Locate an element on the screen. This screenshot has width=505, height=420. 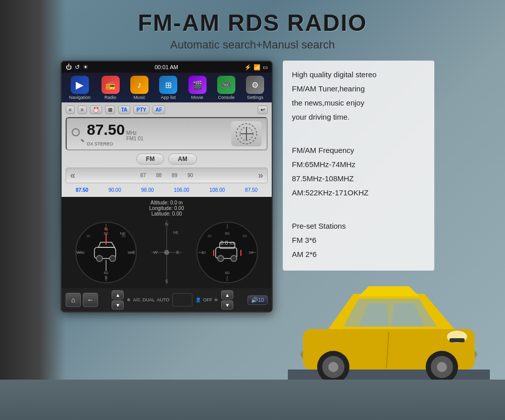
nav-navigation: ▶ Navigation is located at coordinates (80, 88).